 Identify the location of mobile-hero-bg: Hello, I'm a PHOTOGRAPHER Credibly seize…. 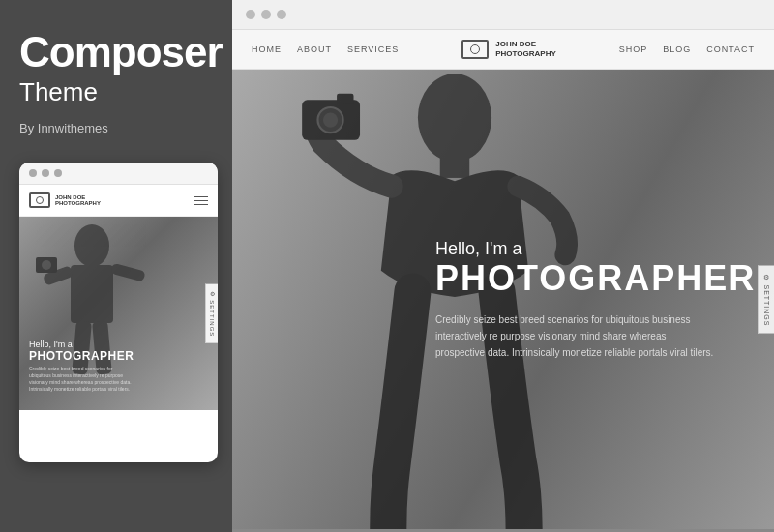
(118, 313).